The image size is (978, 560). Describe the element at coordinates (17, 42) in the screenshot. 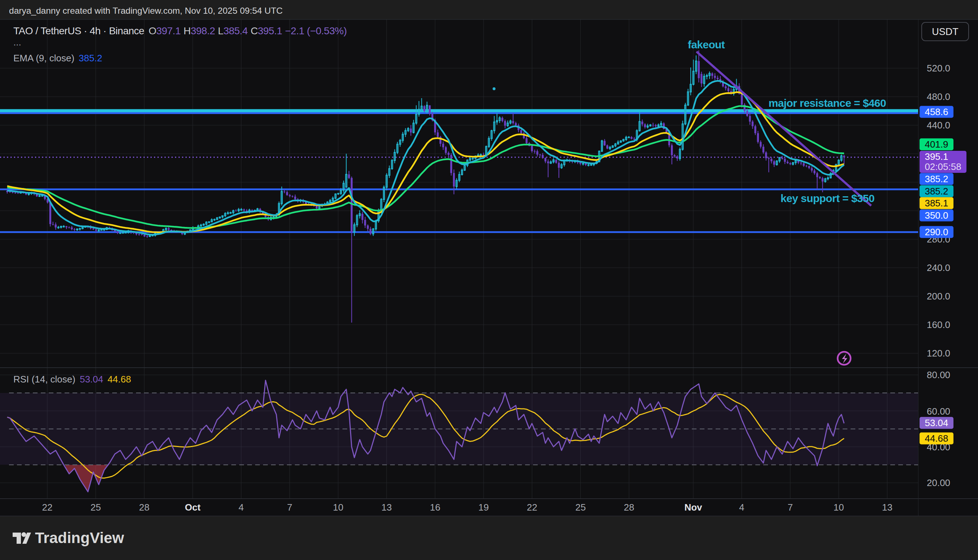

I see `svg-text:...: ...` at that location.